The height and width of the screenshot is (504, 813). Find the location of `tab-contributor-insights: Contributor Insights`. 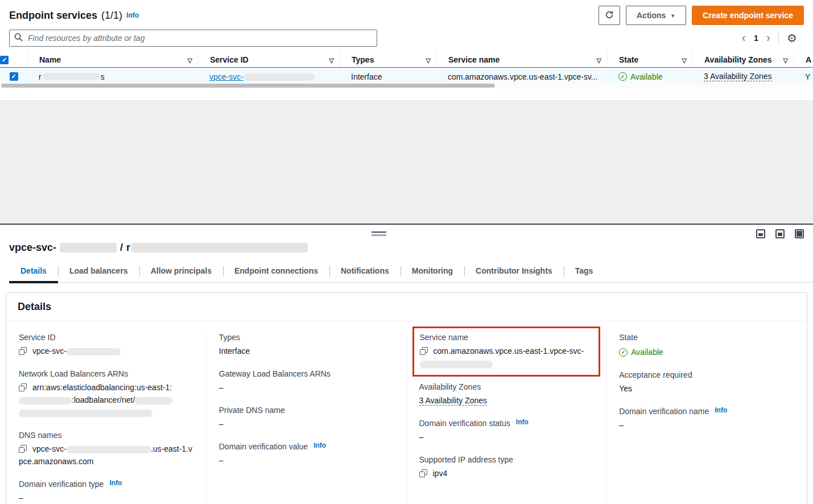

tab-contributor-insights: Contributor Insights is located at coordinates (514, 272).